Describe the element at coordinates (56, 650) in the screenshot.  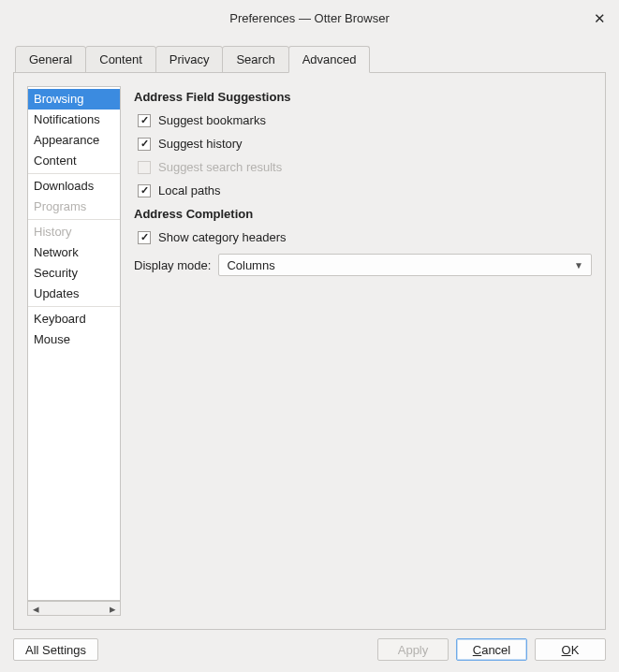
I see `all-settings-button: All Settings` at that location.